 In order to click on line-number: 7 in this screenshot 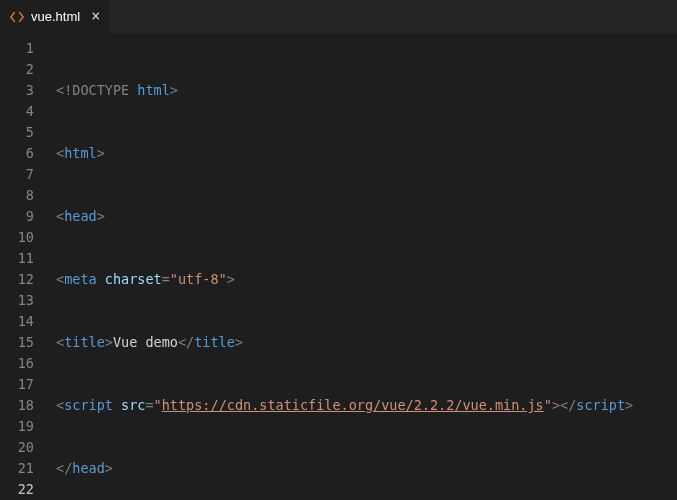, I will do `click(17, 174)`.